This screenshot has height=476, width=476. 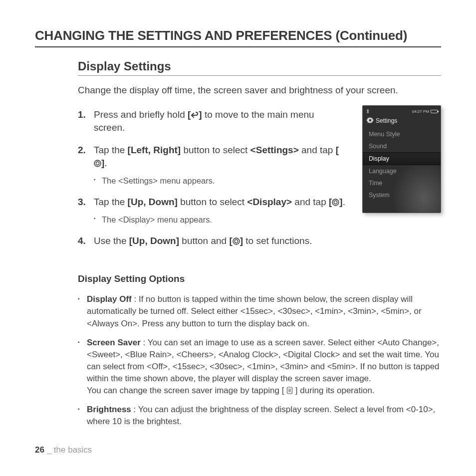 What do you see at coordinates (49, 450) in the screenshot?
I see `footer-sep: _` at bounding box center [49, 450].